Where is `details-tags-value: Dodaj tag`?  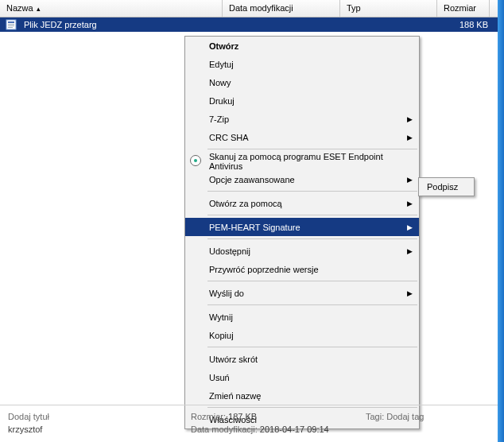 details-tags-value: Dodaj tag is located at coordinates (405, 417).